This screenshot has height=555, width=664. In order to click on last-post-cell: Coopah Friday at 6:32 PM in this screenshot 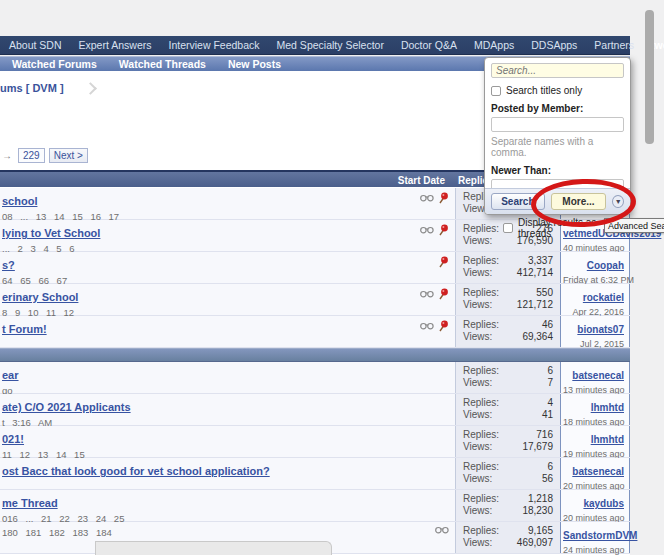, I will do `click(595, 268)`.